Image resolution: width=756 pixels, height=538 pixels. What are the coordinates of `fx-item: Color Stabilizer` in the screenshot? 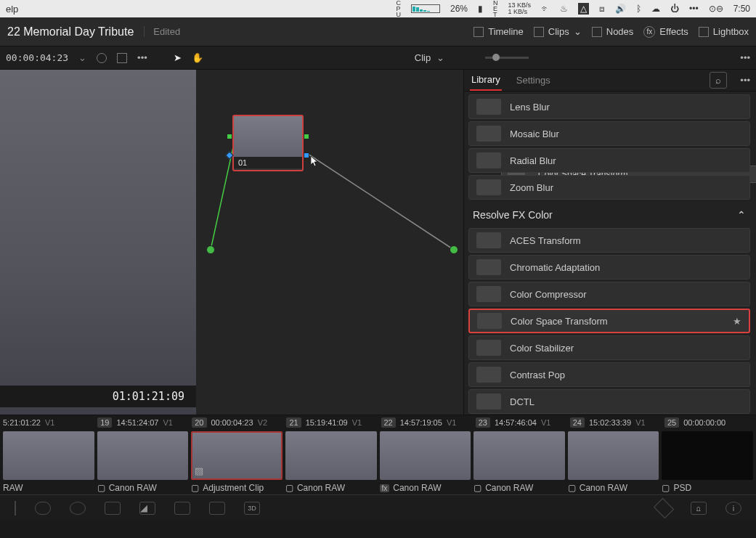 It's located at (609, 348).